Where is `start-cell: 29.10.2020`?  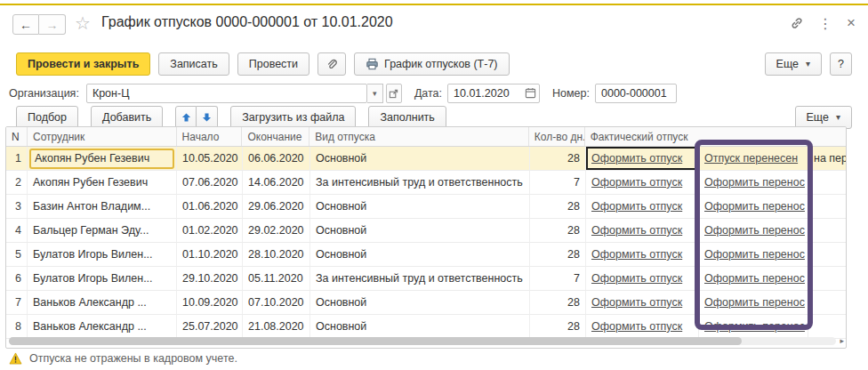
start-cell: 29.10.2020 is located at coordinates (210, 278).